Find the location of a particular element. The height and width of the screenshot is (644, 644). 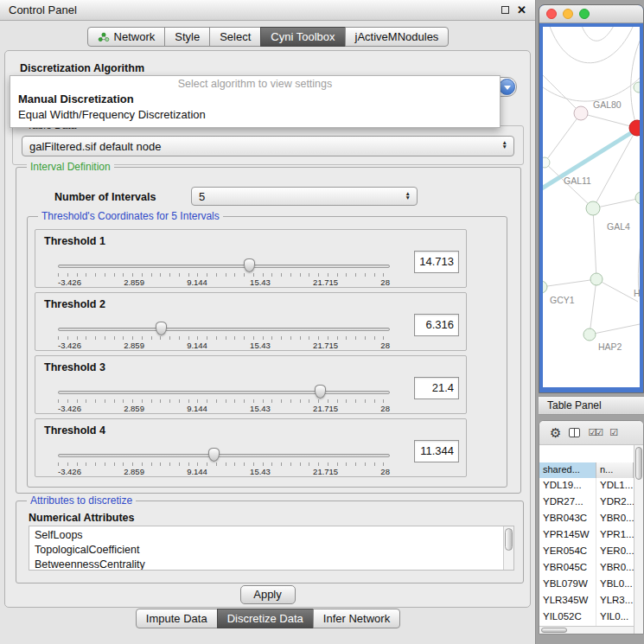

threshold-value-field: 11.344 is located at coordinates (437, 451).